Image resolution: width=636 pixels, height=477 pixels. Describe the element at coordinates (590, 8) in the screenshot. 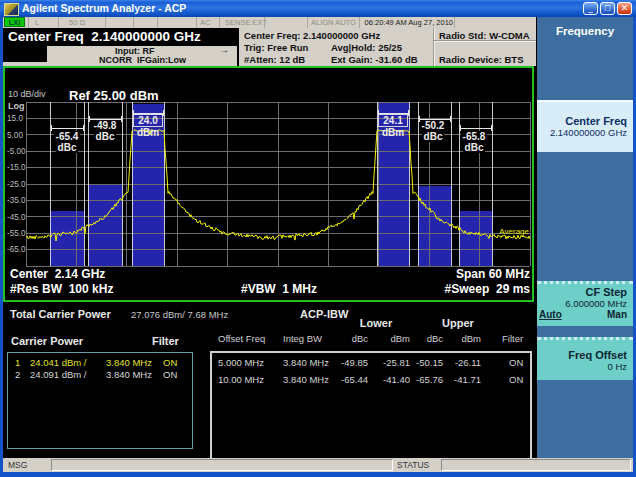

I see `minimize-button: _` at that location.